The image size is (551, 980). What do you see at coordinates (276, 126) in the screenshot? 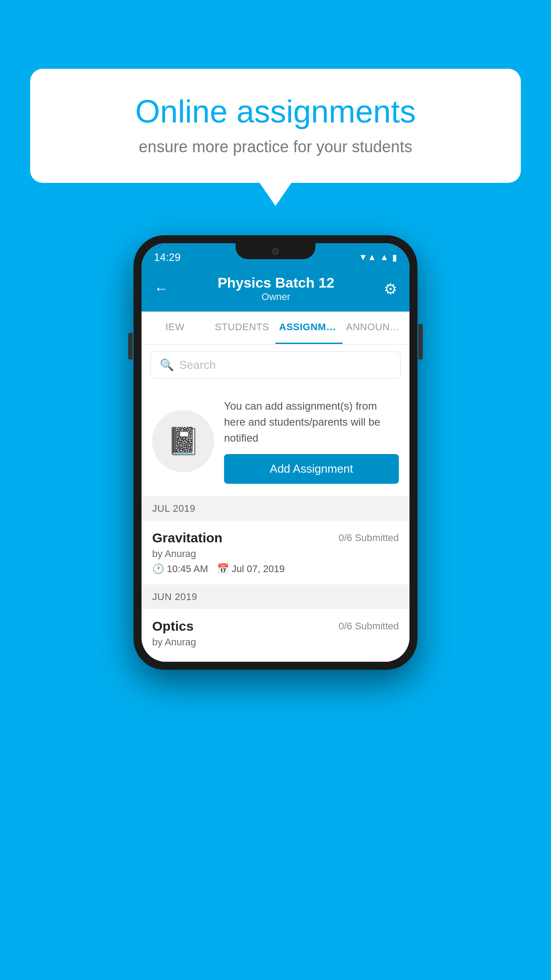
I see `speech-bubble-container: Online assignments ensure more practice …` at bounding box center [276, 126].